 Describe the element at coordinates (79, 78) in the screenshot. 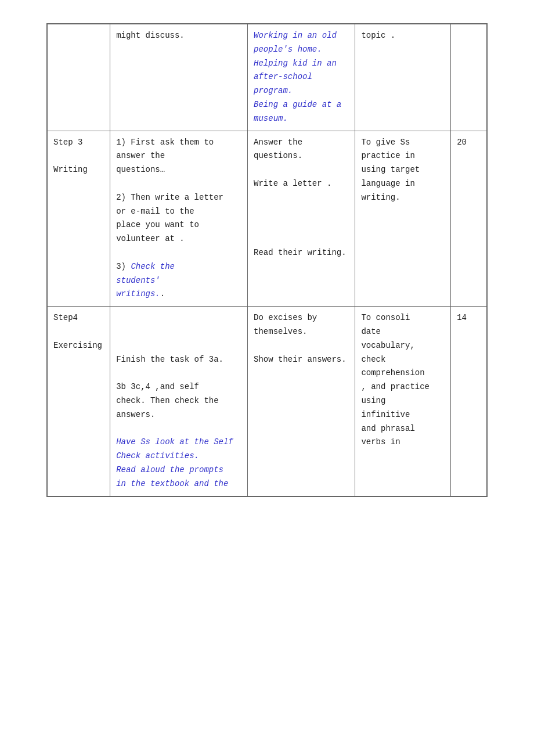

I see `step-label` at that location.